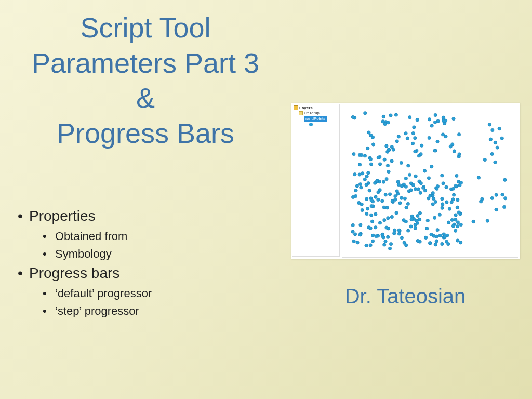 This screenshot has height=399, width=532. I want to click on author-text: Dr. Tateosian, so click(405, 296).